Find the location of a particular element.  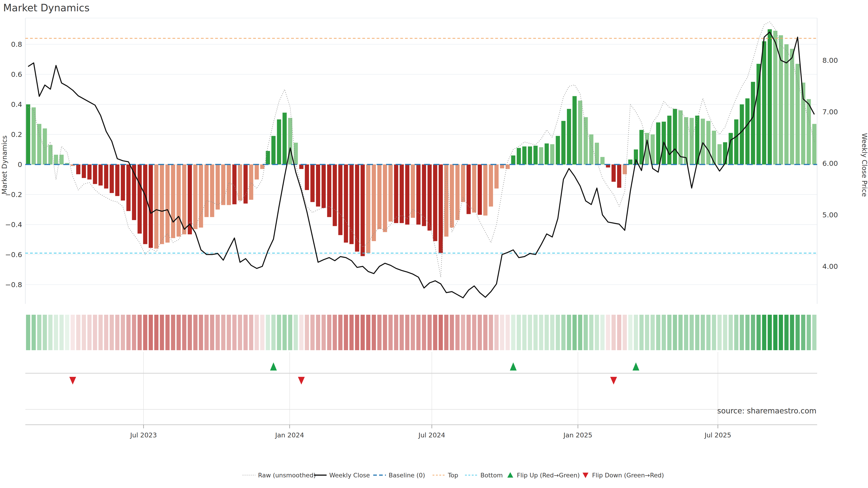

legend-label: Raw (unsmoothed) is located at coordinates (287, 475).